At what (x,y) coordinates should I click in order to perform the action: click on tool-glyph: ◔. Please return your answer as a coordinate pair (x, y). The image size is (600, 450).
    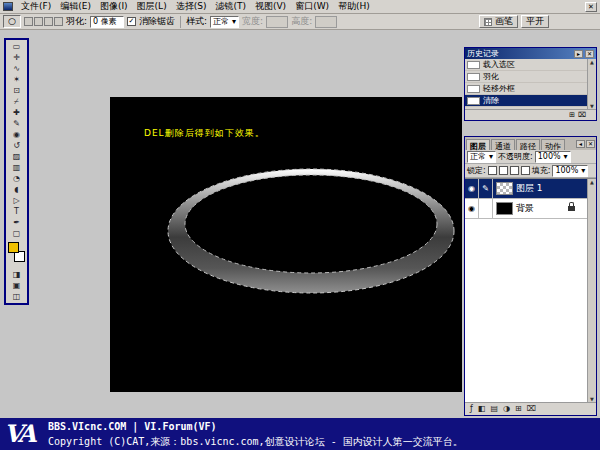
    Looking at the image, I should click on (16, 178).